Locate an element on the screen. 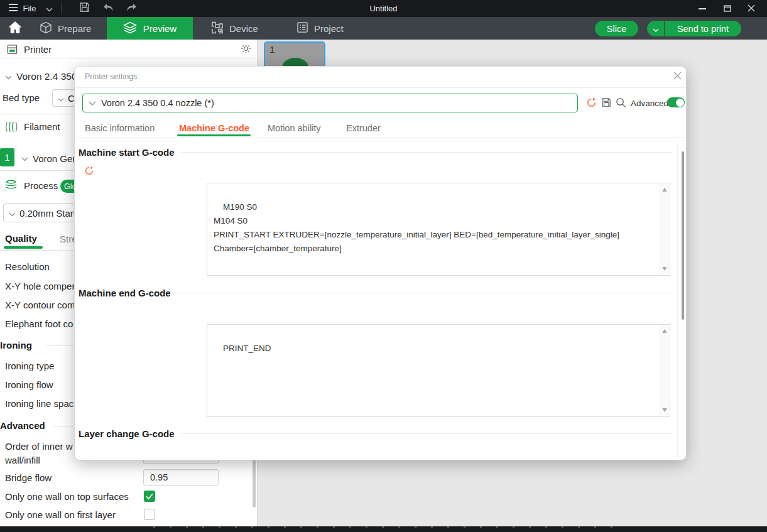 This screenshot has height=532, width=767. check-icon is located at coordinates (150, 496).